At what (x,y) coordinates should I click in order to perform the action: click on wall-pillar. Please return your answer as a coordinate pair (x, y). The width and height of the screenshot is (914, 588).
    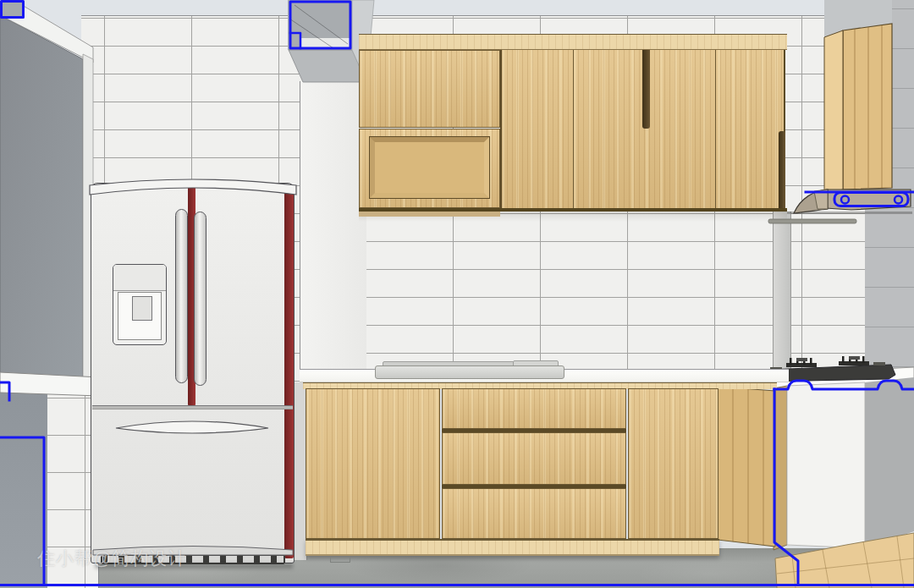
    Looking at the image, I should click on (333, 228).